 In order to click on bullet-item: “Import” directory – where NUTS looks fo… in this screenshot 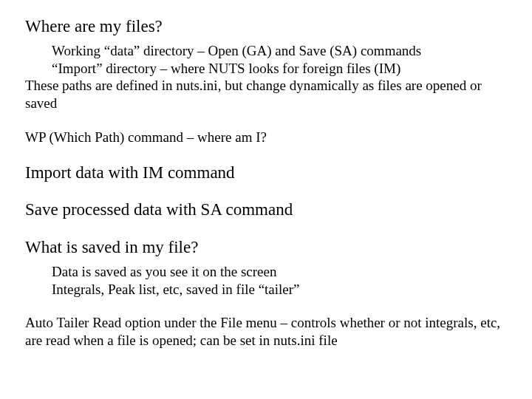, I will do `click(266, 69)`.